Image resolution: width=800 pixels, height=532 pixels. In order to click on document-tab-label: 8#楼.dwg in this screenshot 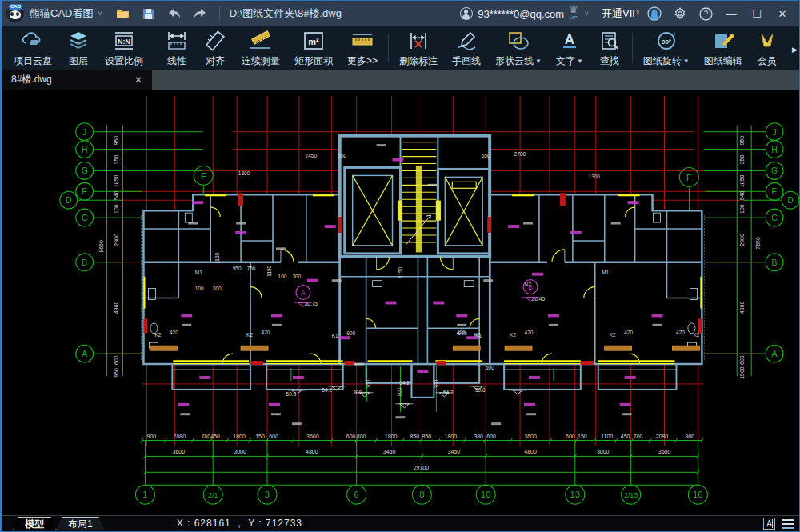, I will do `click(71, 80)`.